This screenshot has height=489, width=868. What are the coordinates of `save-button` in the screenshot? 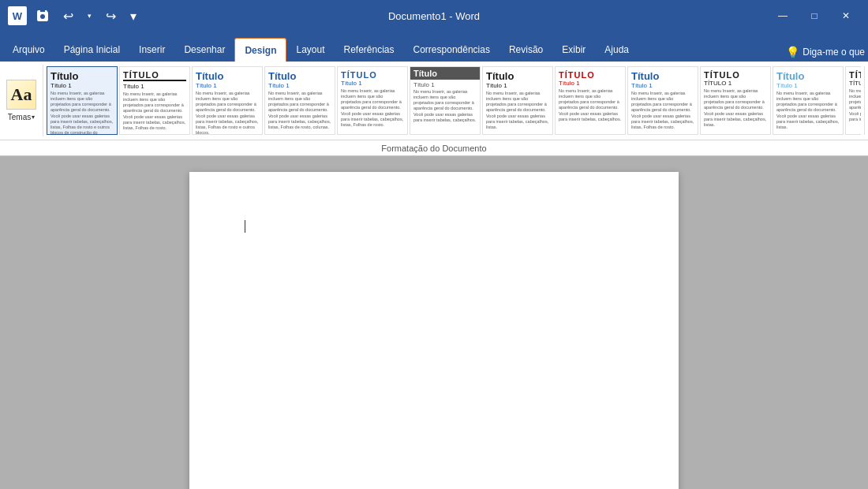 It's located at (43, 16).